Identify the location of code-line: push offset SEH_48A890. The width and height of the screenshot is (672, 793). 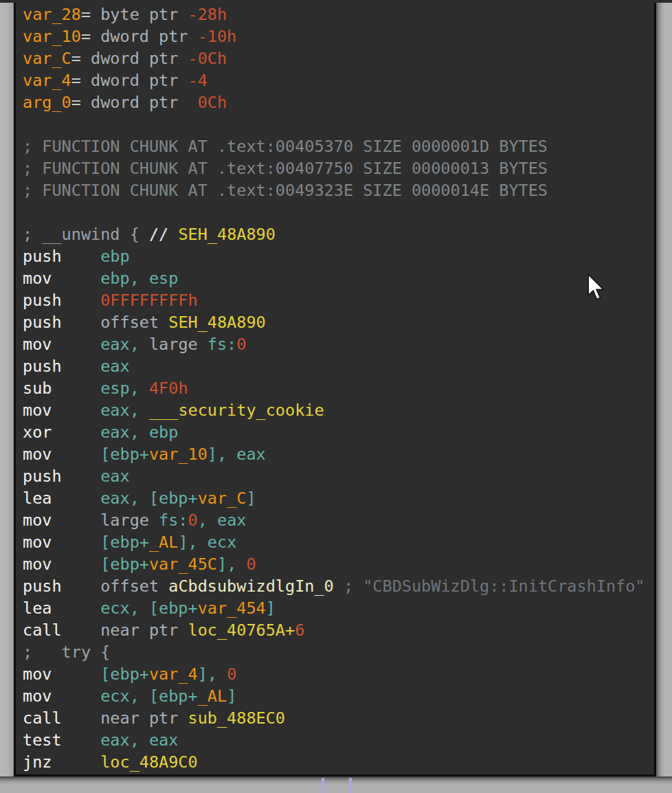
(338, 322).